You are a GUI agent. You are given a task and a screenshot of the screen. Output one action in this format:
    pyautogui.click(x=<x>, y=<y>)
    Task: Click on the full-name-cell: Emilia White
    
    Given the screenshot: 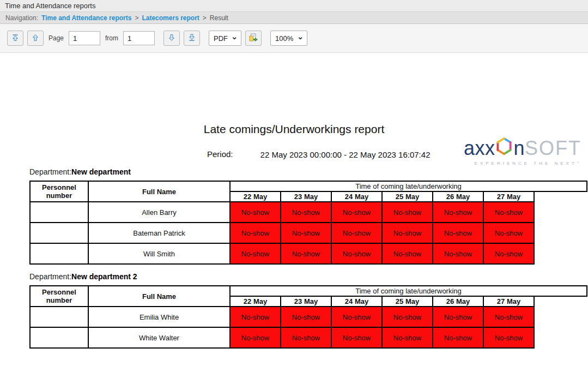 What is the action you would take?
    pyautogui.click(x=159, y=317)
    